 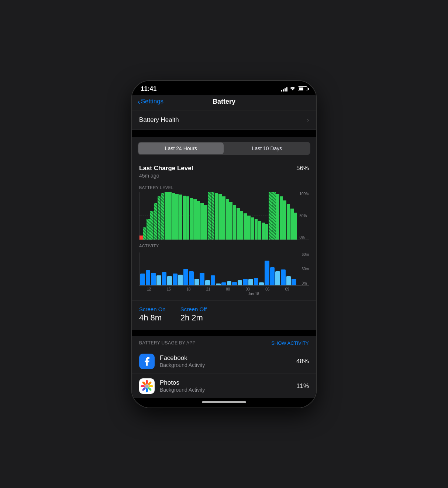 What do you see at coordinates (147, 386) in the screenshot?
I see `photos-app-icon` at bounding box center [147, 386].